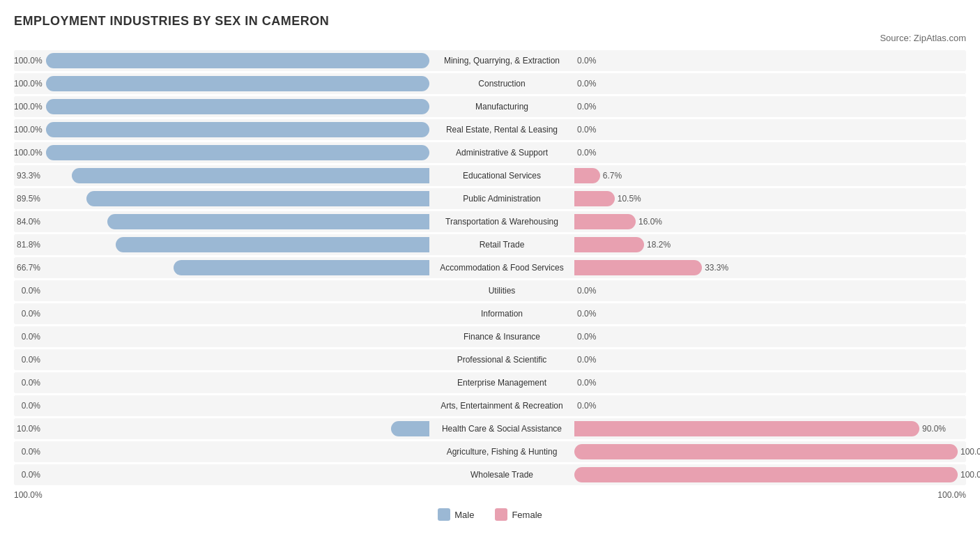 This screenshot has width=980, height=541. Describe the element at coordinates (27, 429) in the screenshot. I see `male-value: 10.0%` at that location.